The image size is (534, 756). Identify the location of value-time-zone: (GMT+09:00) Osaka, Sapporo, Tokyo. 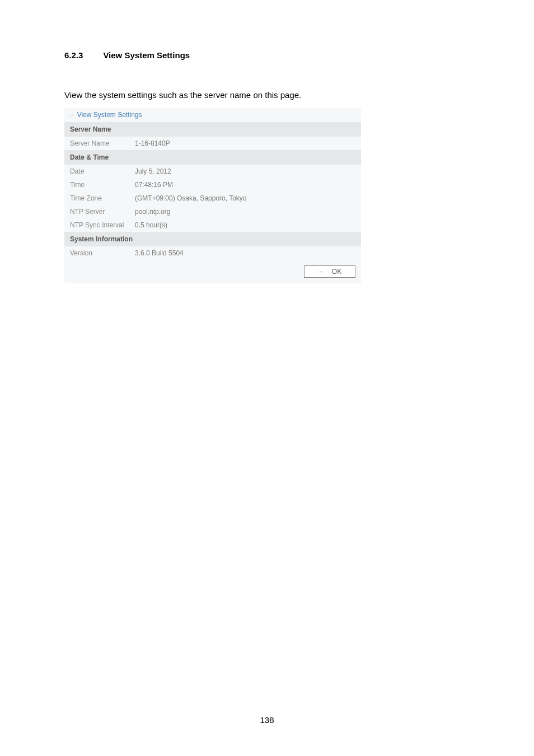
(245, 198).